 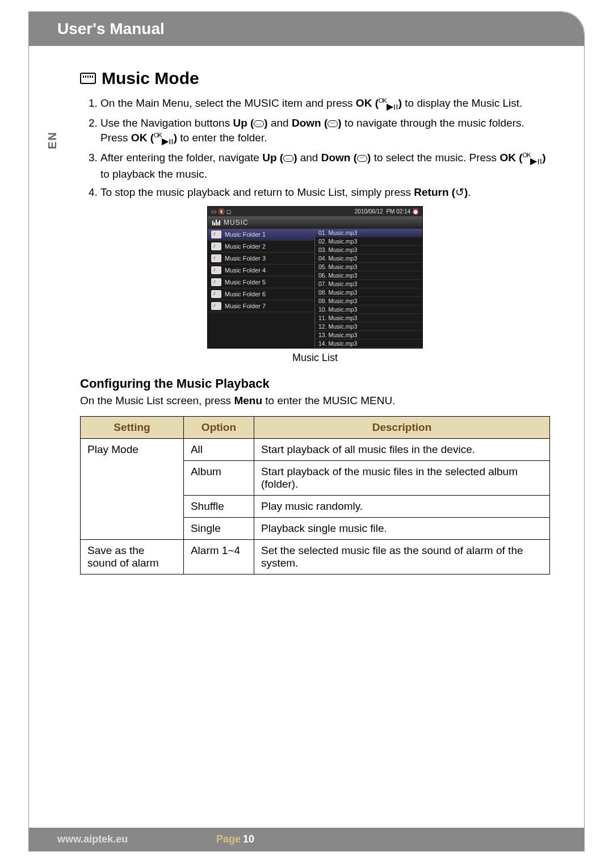 What do you see at coordinates (261, 288) in the screenshot?
I see `folder-list: Music Folder 1Music Folder 2Music Folder…` at bounding box center [261, 288].